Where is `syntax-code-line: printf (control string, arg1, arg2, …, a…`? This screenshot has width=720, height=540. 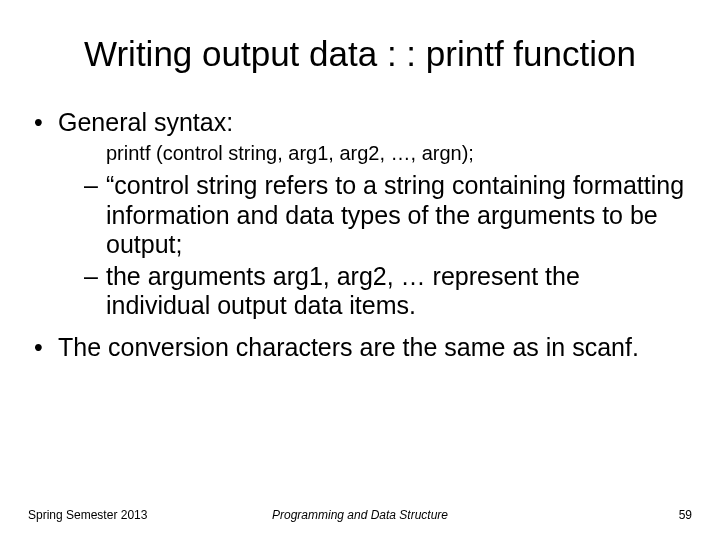 syntax-code-line: printf (control string, arg1, arg2, …, a… is located at coordinates (360, 154).